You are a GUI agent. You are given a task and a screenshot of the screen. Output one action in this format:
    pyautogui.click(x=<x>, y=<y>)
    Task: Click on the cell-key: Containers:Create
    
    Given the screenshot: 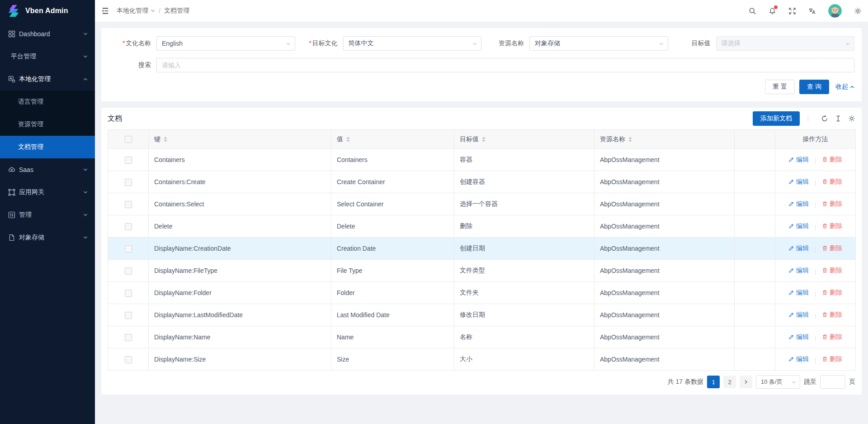 What is the action you would take?
    pyautogui.click(x=240, y=182)
    